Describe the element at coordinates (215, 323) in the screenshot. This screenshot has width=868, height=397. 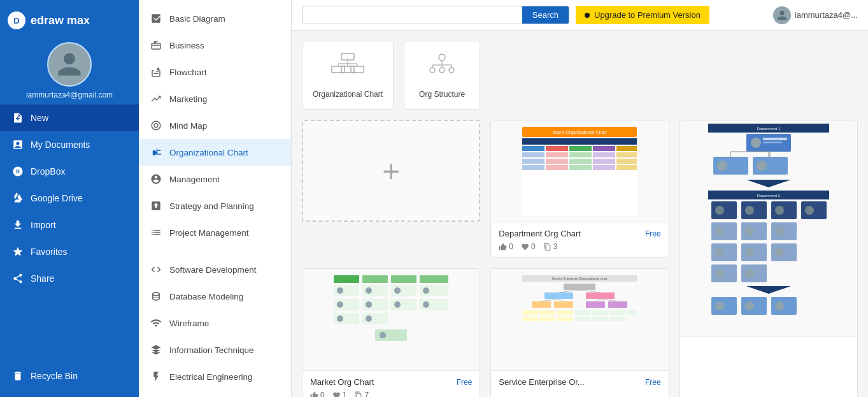
I see `mid-item-wireframe: Wireframe` at that location.